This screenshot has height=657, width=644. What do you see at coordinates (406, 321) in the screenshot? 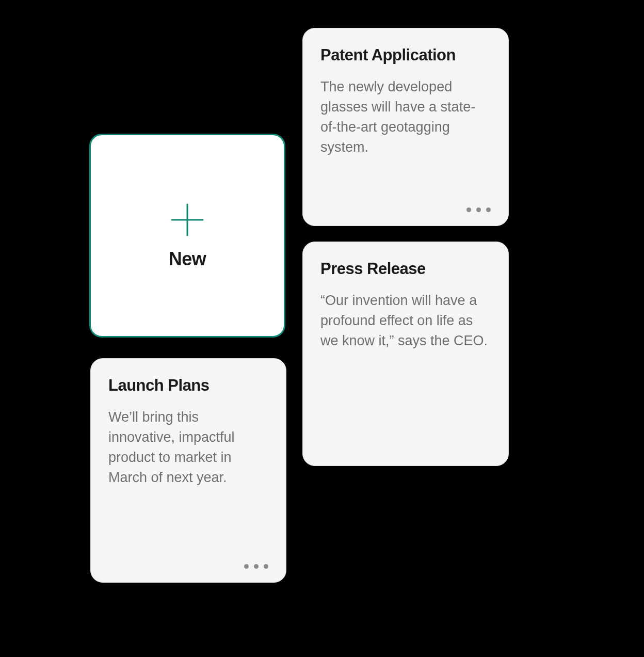
I see `document-body: “Our invention will have a profound effe…` at bounding box center [406, 321].